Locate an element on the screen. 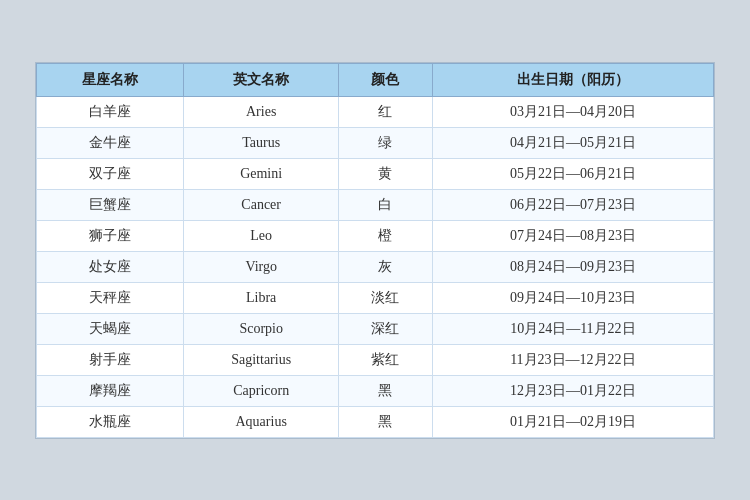 This screenshot has height=500, width=750. table-row: 射手座Sagittarius紫红11月23日—12月22日 is located at coordinates (376, 360).